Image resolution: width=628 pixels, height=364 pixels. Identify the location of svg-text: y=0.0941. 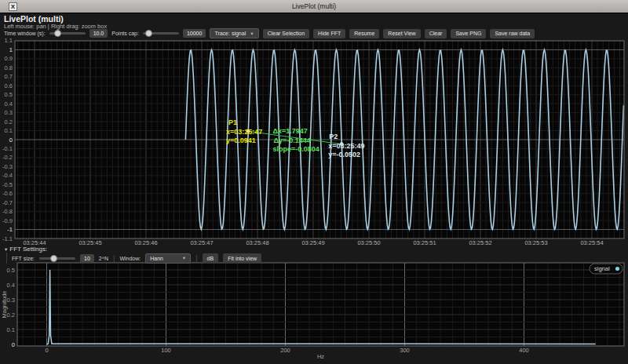
(241, 140).